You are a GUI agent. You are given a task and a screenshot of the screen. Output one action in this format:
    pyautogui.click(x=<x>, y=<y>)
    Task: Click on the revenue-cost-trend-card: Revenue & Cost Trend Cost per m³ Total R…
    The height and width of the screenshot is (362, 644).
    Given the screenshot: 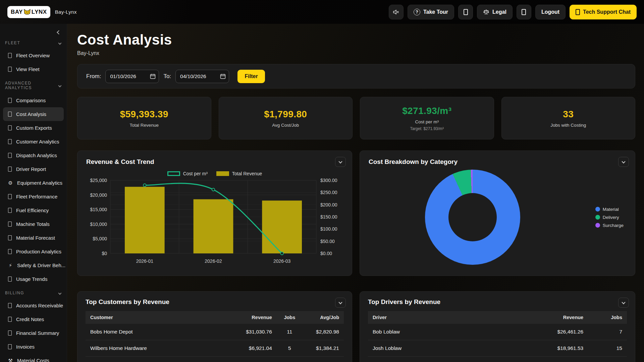 What is the action you would take?
    pyautogui.click(x=215, y=213)
    